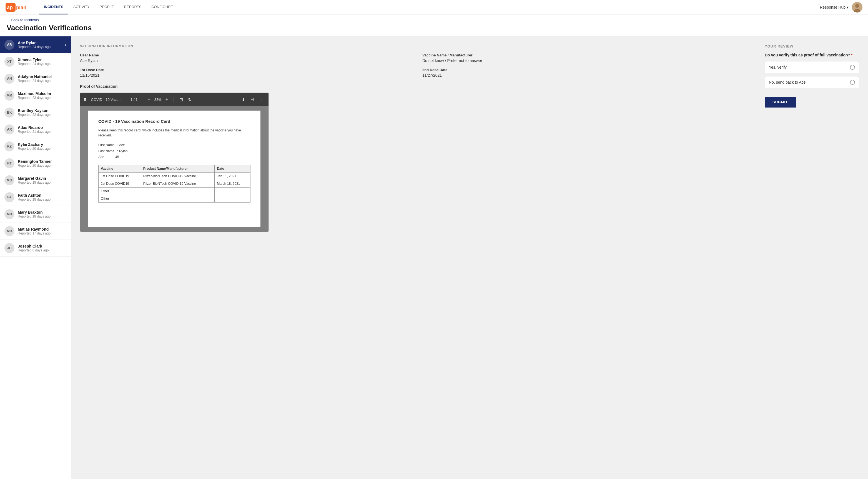 This screenshot has height=479, width=868. Describe the element at coordinates (857, 7) in the screenshot. I see `user-avatar` at that location.